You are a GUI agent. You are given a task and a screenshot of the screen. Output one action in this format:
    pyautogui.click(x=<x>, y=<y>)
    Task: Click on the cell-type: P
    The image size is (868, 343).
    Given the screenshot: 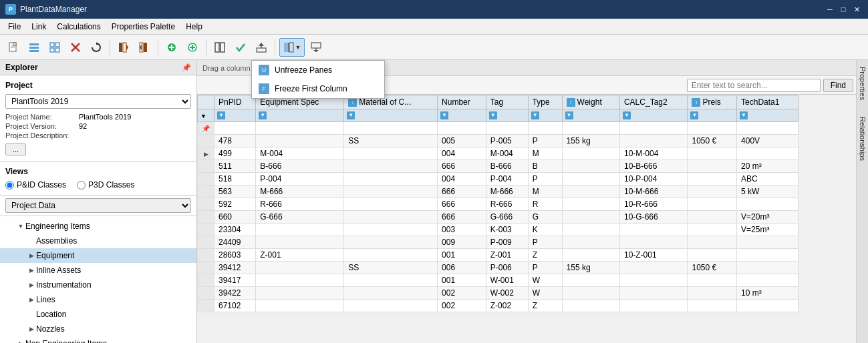 What is the action you would take?
    pyautogui.click(x=545, y=268)
    